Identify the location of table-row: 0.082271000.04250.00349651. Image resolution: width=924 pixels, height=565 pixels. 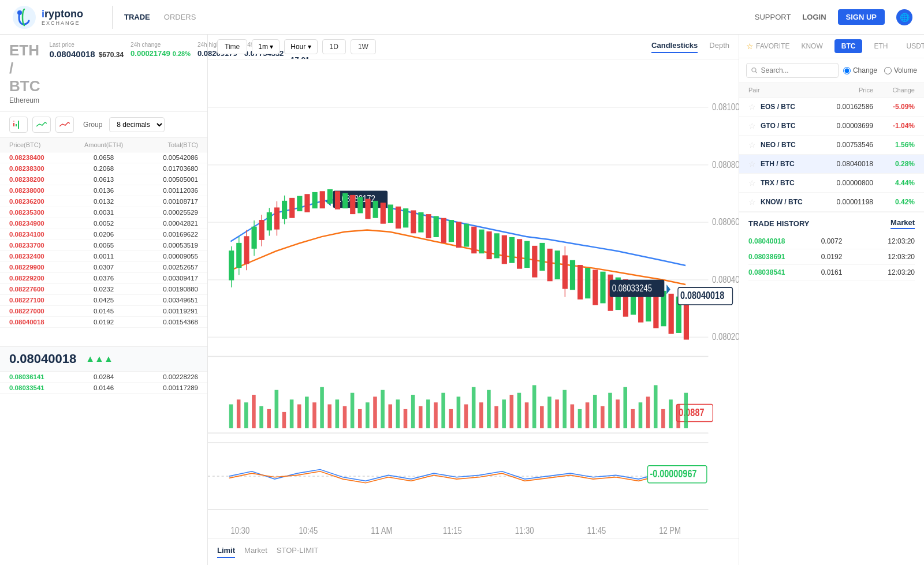
(104, 300).